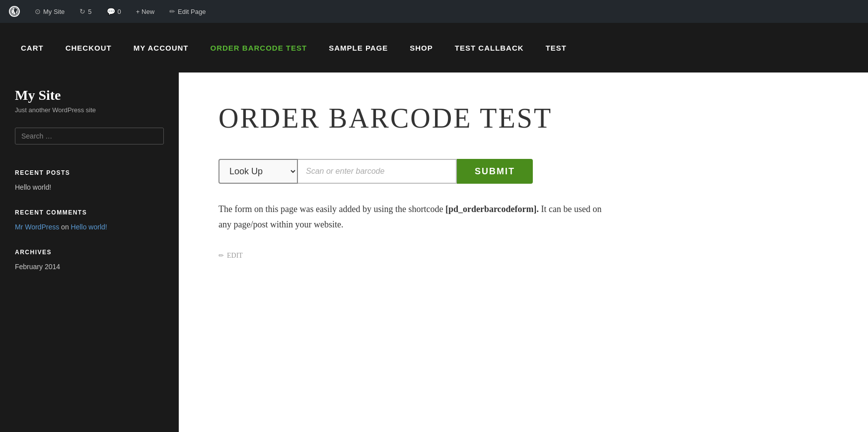 Image resolution: width=868 pixels, height=432 pixels. Describe the element at coordinates (37, 227) in the screenshot. I see `comment-author-link: Mr WordPress` at that location.